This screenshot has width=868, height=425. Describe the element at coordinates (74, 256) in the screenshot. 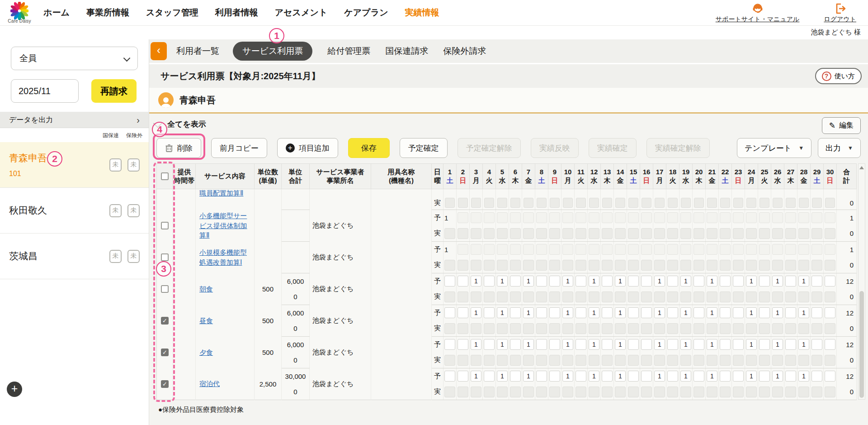

I see `user-item: 茨城昌未未` at that location.